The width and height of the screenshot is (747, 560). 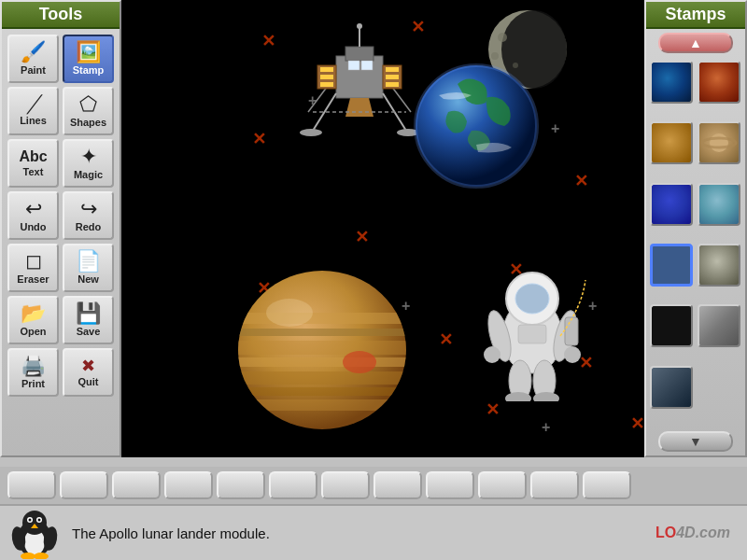 What do you see at coordinates (34, 314) in the screenshot?
I see `open-icon: 📂` at bounding box center [34, 314].